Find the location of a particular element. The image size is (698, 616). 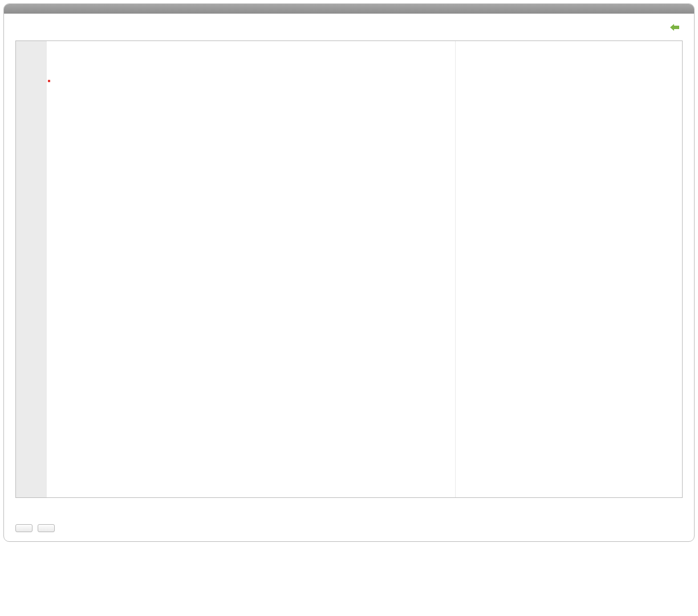

save-close-button is located at coordinates (46, 528).